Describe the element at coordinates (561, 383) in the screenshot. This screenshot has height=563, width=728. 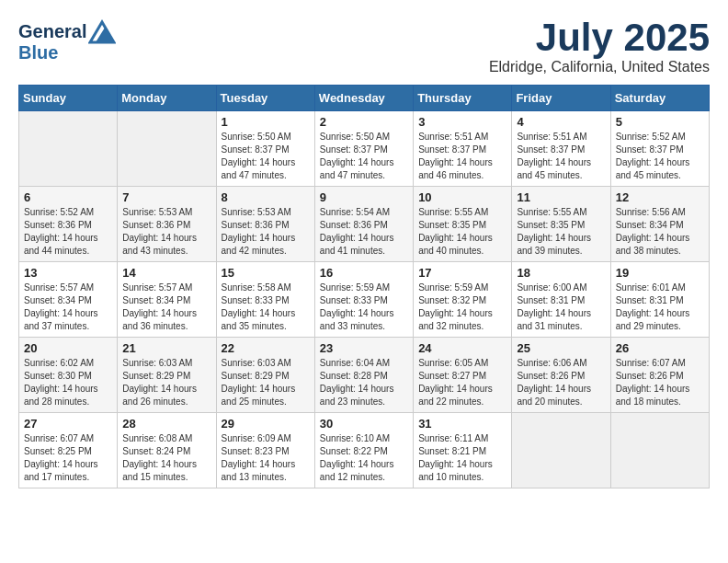
I see `day-detail: Sunrise: 6:06 AM Sunset: 8:26 PM Dayligh…` at that location.